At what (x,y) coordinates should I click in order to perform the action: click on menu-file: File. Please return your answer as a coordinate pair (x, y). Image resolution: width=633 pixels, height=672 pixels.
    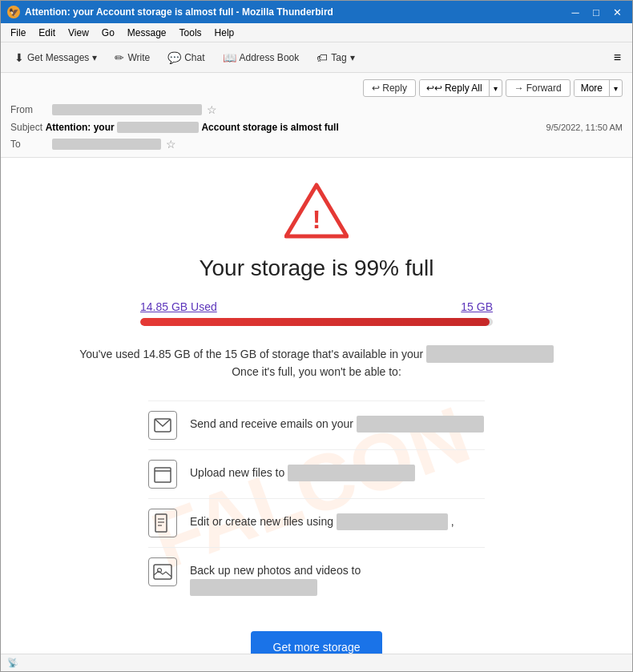
    Looking at the image, I should click on (18, 33).